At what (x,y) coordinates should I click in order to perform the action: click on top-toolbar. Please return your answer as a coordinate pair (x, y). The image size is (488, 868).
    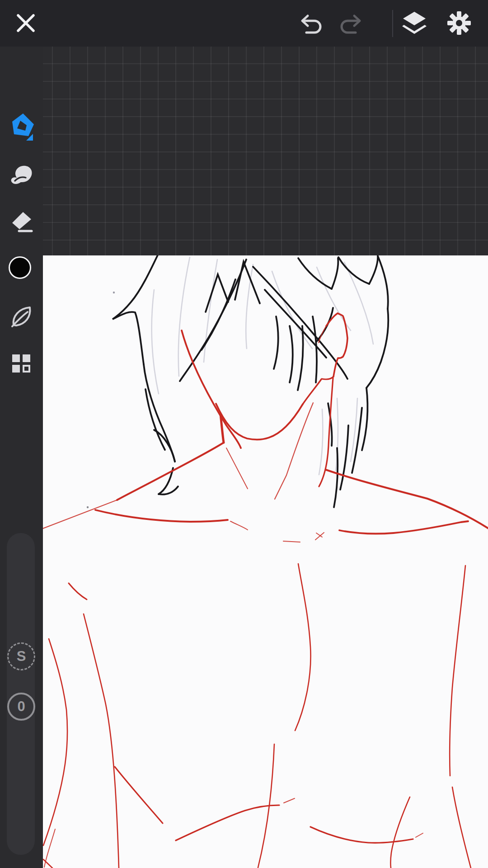
    Looking at the image, I should click on (244, 24).